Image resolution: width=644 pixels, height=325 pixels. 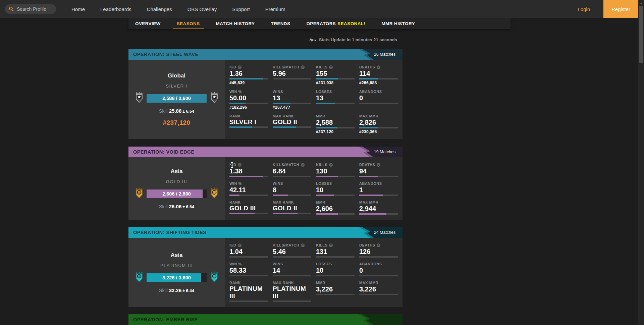 I want to click on rank-panel: AsiaGOLD III2,606 / 2,800Skill26.06± 6.6…, so click(x=176, y=188).